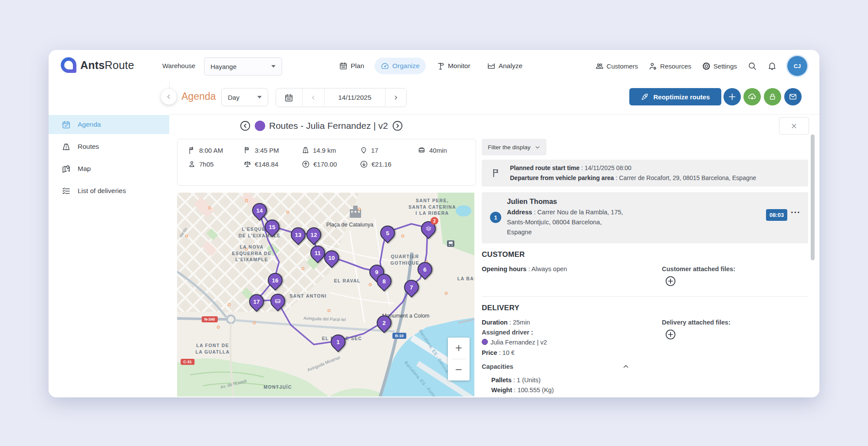 This screenshot has height=446, width=868. Describe the element at coordinates (752, 97) in the screenshot. I see `cloud-download-button` at that location.